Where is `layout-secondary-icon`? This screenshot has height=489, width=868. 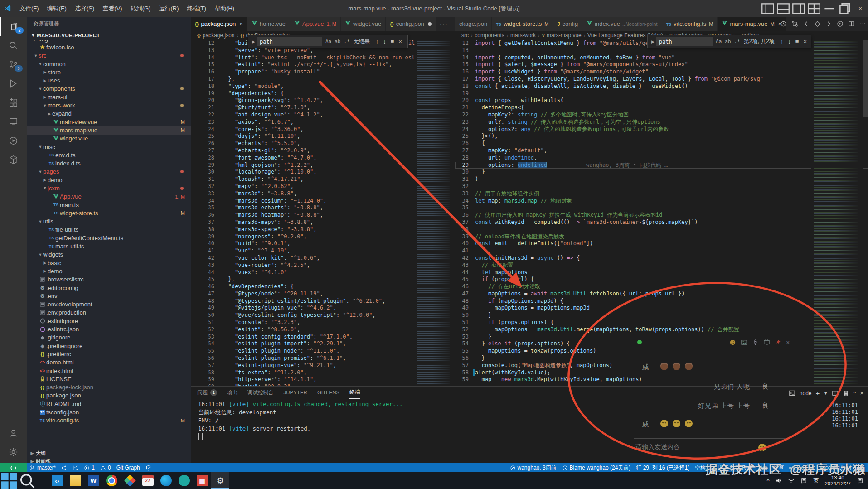
layout-secondary-icon is located at coordinates (799, 8).